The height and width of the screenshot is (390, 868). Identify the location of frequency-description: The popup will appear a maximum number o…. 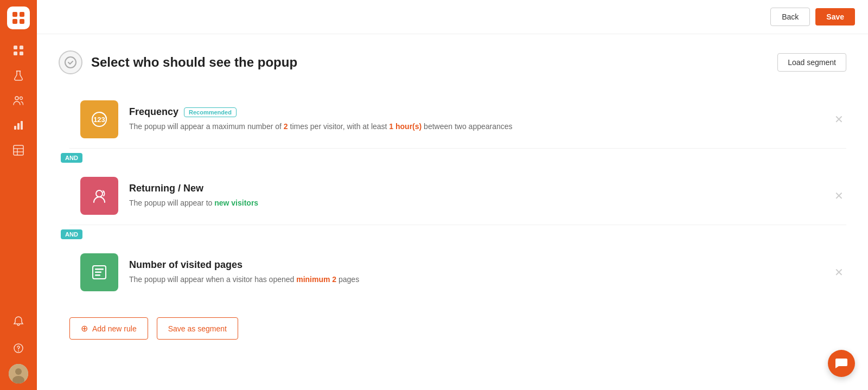
(475, 127).